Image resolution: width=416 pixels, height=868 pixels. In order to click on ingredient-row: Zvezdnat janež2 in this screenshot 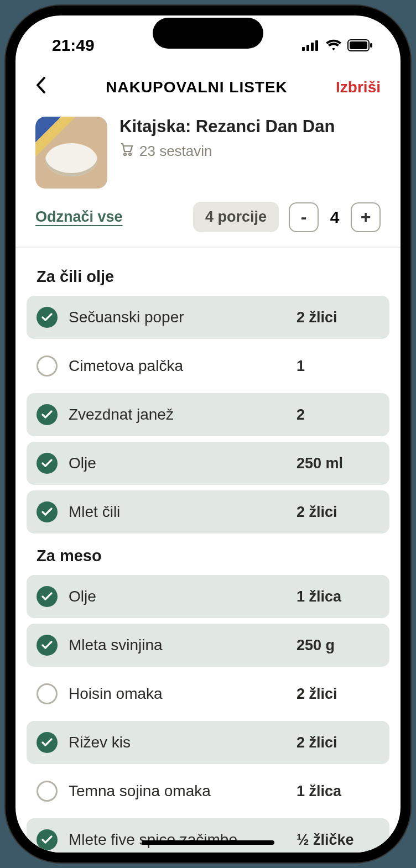, I will do `click(208, 415)`.